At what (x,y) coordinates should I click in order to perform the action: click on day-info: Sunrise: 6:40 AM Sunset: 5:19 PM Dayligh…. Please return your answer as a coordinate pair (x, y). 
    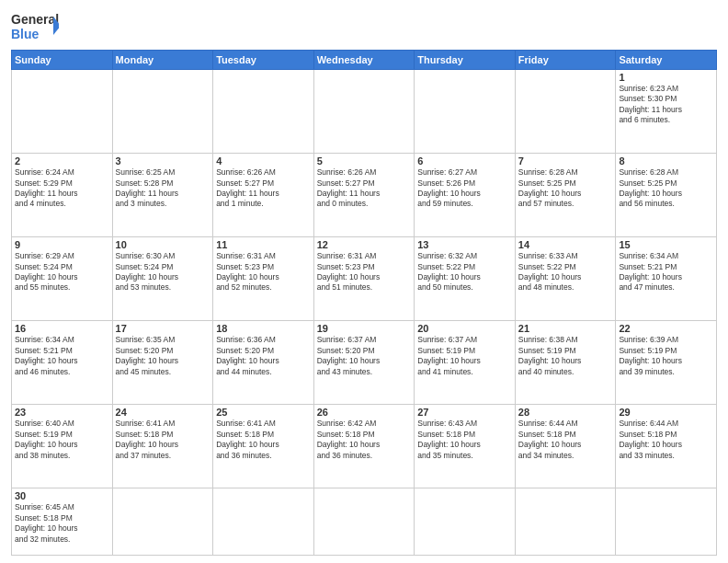
    Looking at the image, I should click on (63, 440).